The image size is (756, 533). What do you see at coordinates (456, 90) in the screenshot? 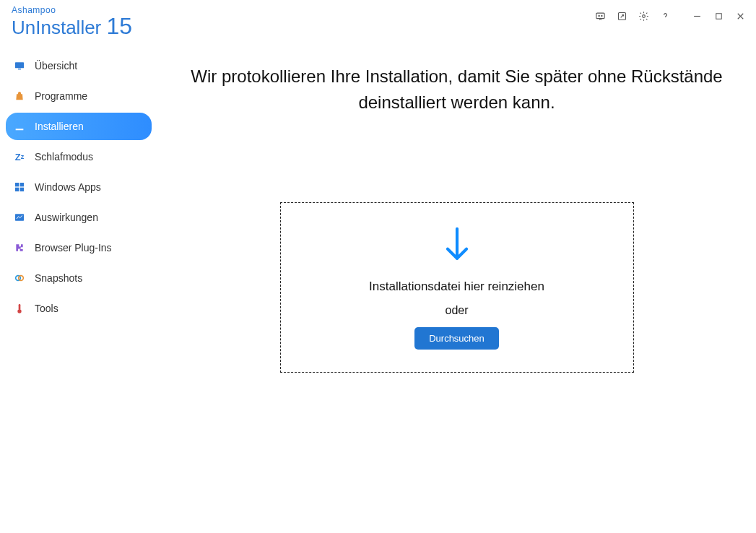
I see `page-title: Wir protokollieren Ihre Installation, da…` at bounding box center [456, 90].